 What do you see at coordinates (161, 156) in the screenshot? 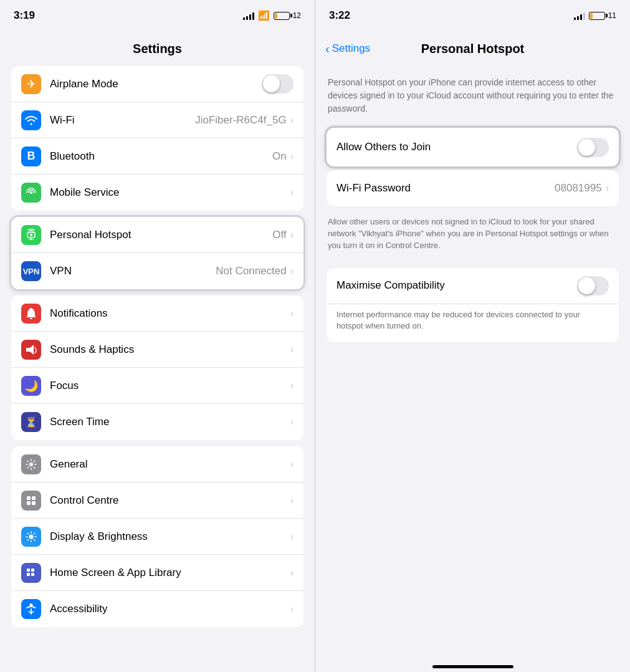
I see `bluetooth-label: Bluetooth` at bounding box center [161, 156].